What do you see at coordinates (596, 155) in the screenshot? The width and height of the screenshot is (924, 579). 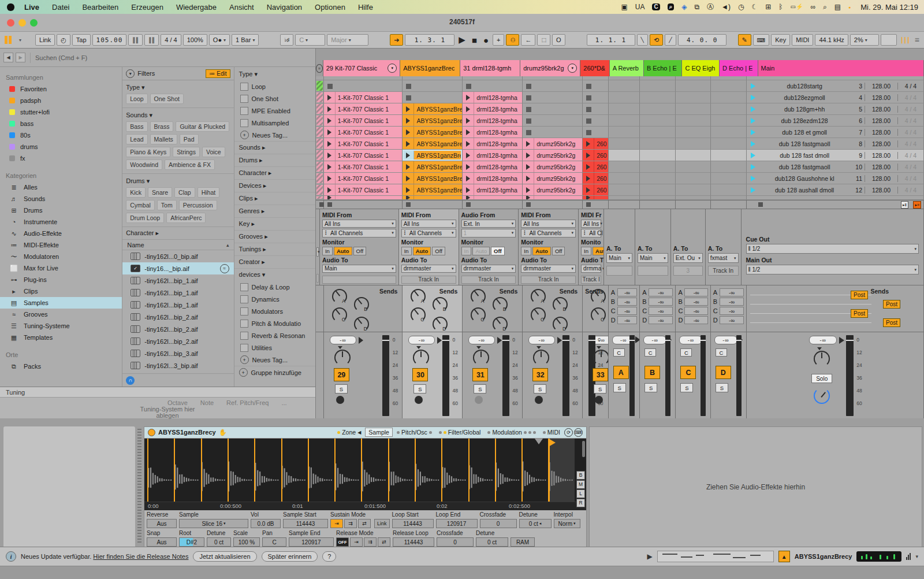 I see `clip-slot: 260` at bounding box center [596, 155].